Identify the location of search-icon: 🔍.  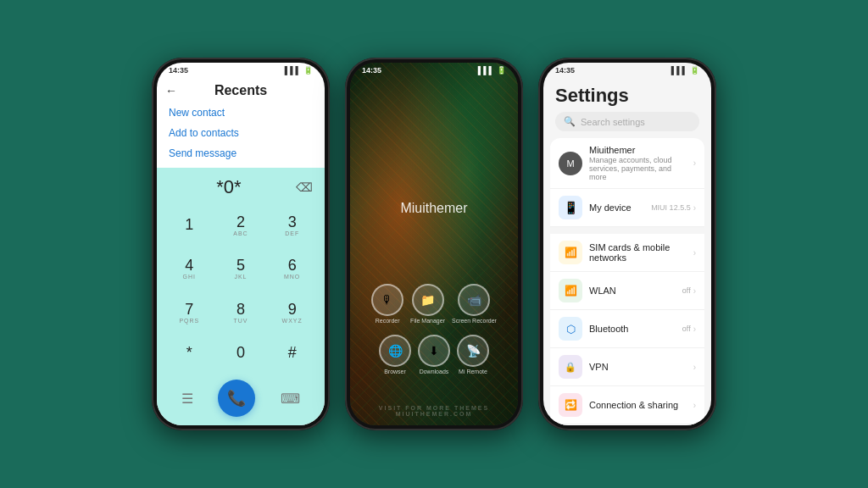
(570, 122).